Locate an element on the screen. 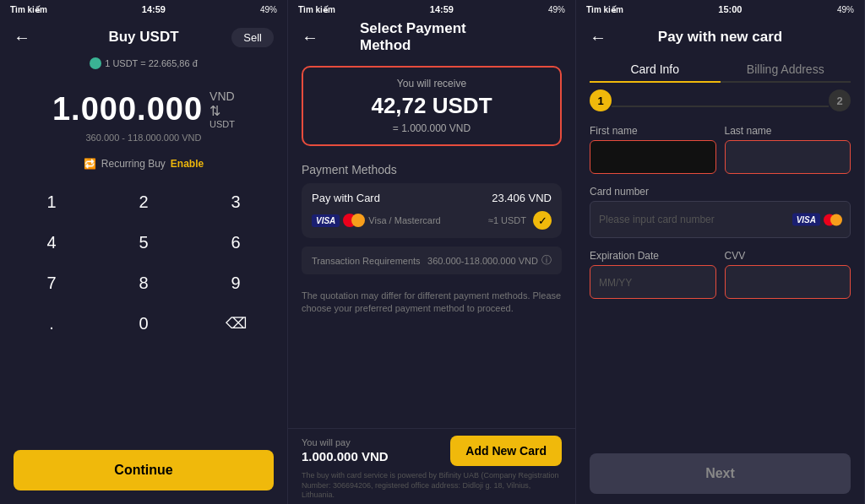  first-name-group: First name is located at coordinates (653, 149).